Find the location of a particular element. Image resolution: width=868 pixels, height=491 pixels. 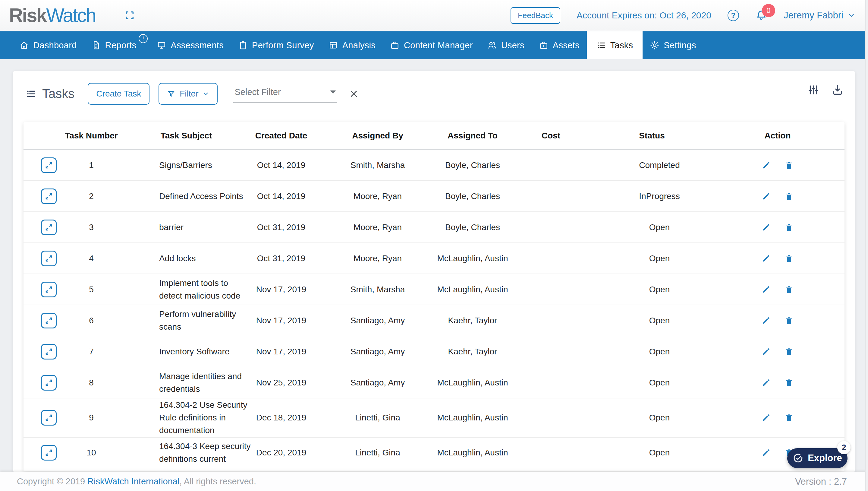

nav-item-settings: Settings is located at coordinates (673, 45).